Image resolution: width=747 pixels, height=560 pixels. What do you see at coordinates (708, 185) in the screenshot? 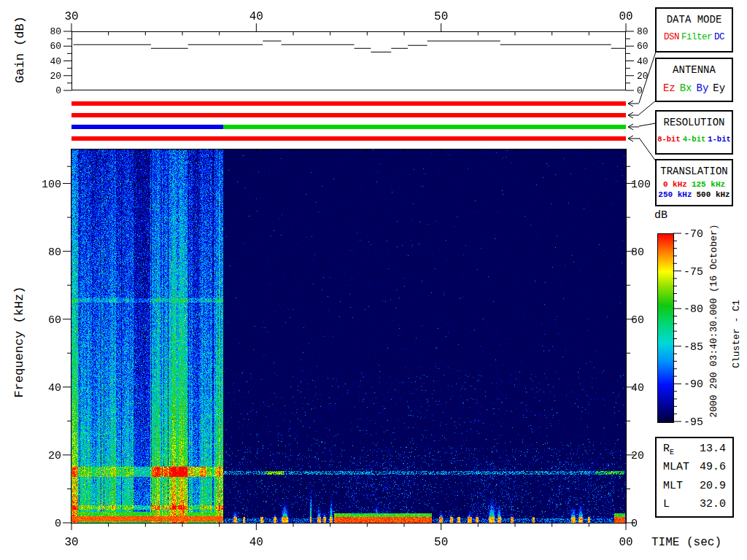
I see `legend-value-125-khz: 125 kHz` at bounding box center [708, 185].